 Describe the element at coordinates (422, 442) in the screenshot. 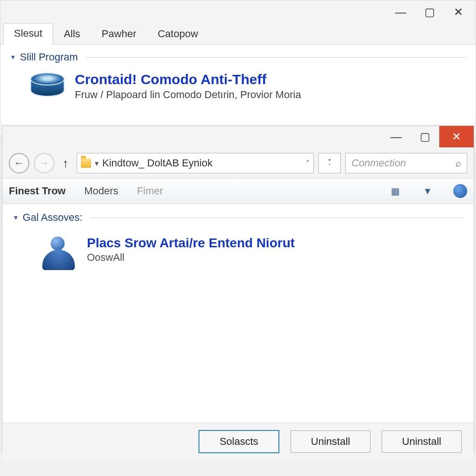

I see `uninstall-button-2: Uninstall` at that location.